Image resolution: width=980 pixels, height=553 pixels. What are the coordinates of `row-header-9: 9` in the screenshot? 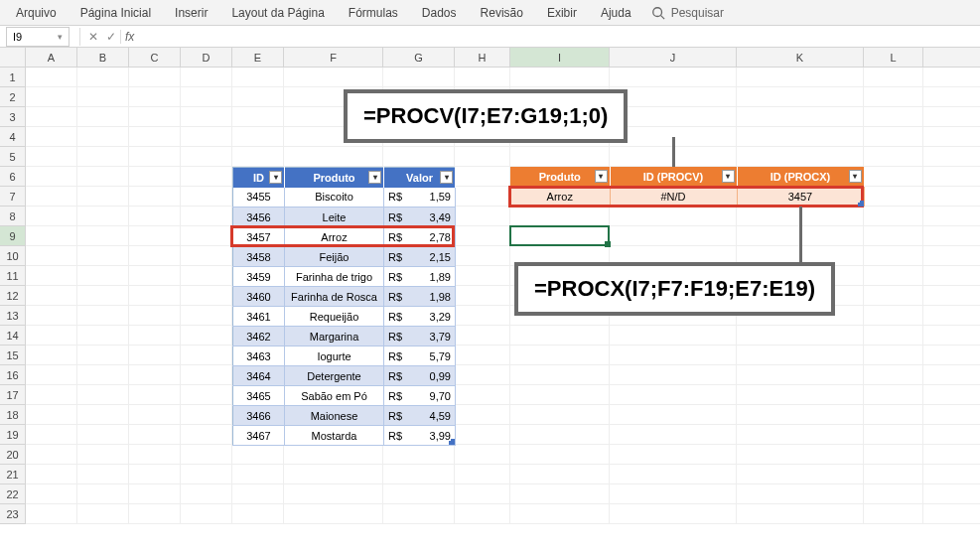 It's located at (13, 236).